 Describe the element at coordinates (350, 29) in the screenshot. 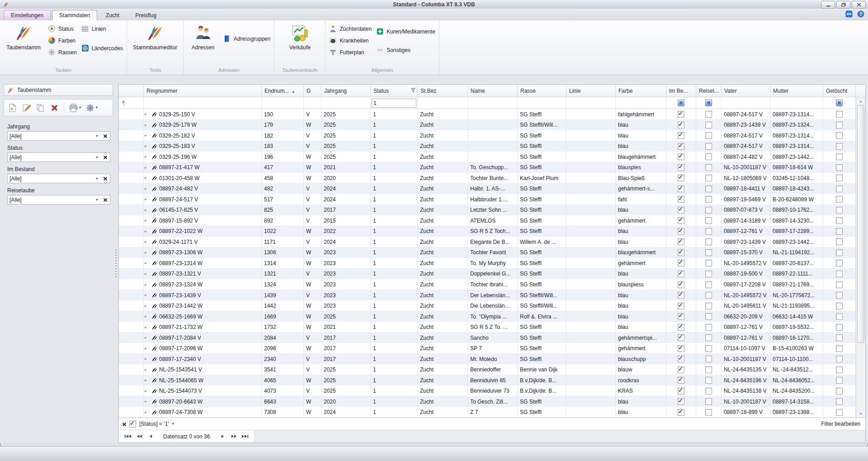

I see `zuechterdaten-button: Züchterdaten` at that location.